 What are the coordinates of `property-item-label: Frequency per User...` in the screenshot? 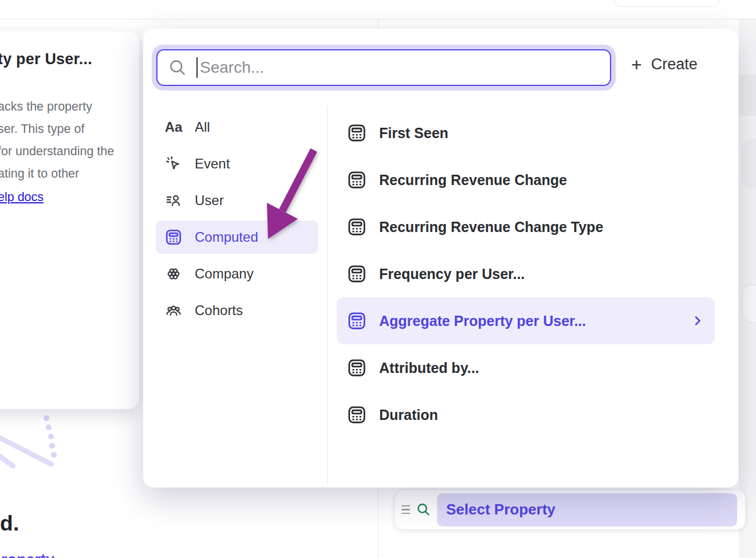 It's located at (452, 274).